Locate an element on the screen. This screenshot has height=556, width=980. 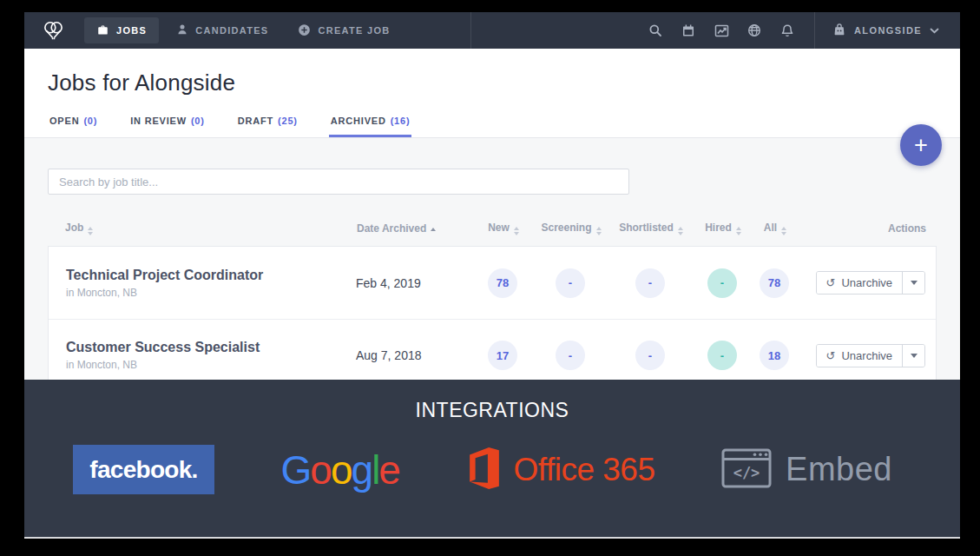
analytics-icon is located at coordinates (721, 30).